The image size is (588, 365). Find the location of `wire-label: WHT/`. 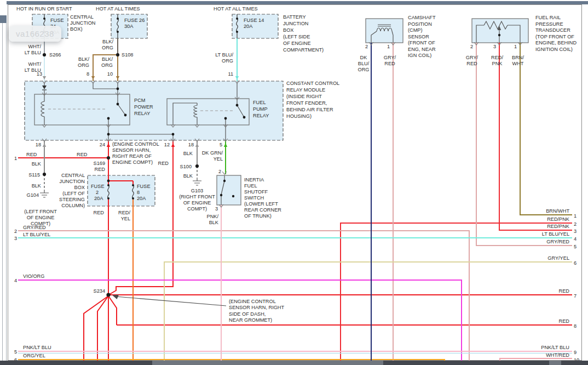

wire-label: WHT/ is located at coordinates (35, 47).